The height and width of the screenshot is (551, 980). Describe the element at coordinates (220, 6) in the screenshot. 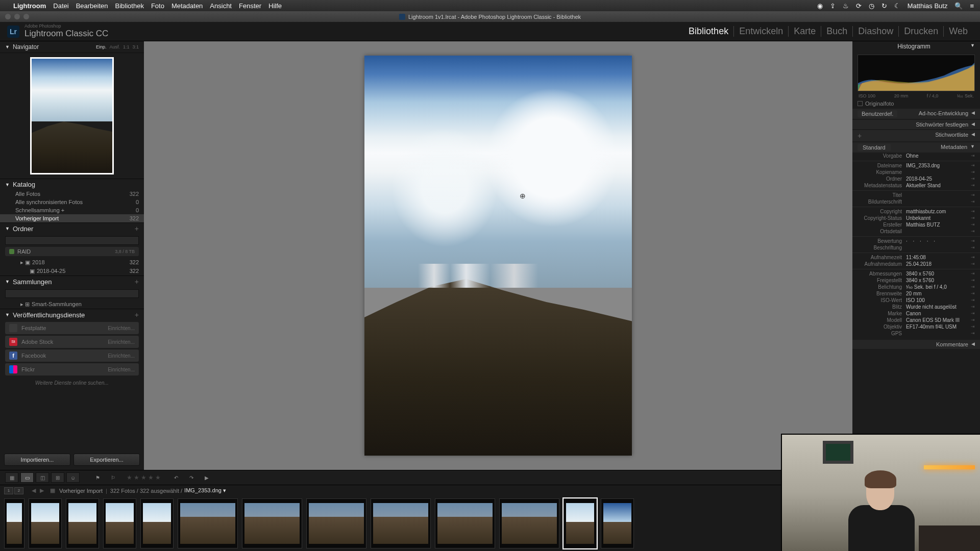

I see `menu-ansicht: Ansicht` at that location.